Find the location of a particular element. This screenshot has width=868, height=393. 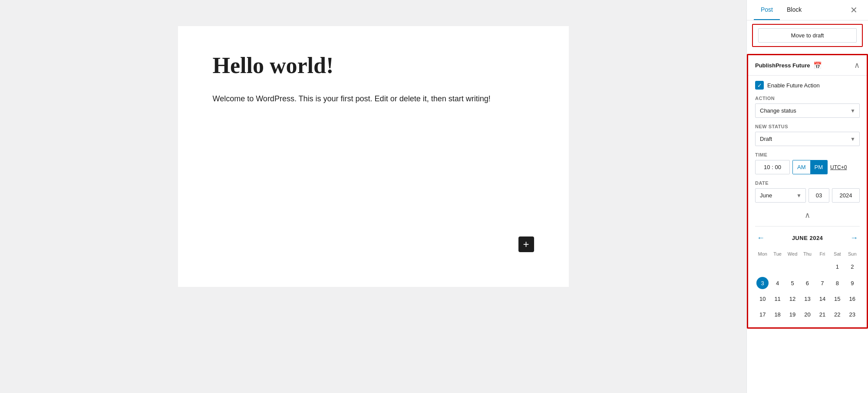

date-row: June January February March April May Ju… is located at coordinates (808, 196).